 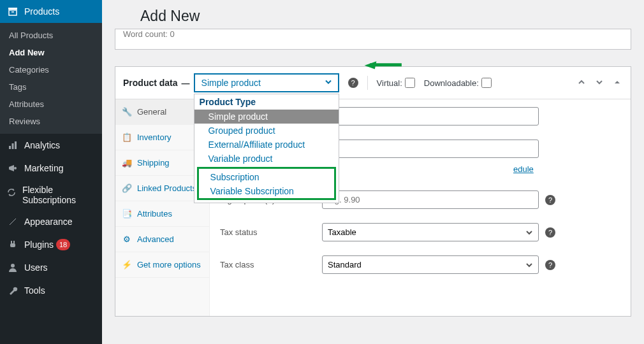 What do you see at coordinates (599, 83) in the screenshot?
I see `panel-toggle-actions` at bounding box center [599, 83].